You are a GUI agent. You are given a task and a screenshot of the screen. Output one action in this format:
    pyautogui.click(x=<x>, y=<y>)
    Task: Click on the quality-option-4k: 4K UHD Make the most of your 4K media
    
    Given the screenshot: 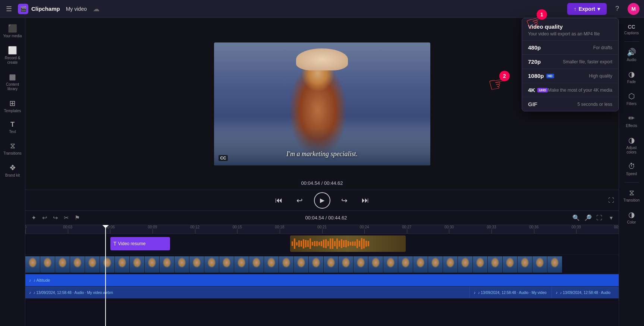 What is the action you would take?
    pyautogui.click(x=570, y=90)
    